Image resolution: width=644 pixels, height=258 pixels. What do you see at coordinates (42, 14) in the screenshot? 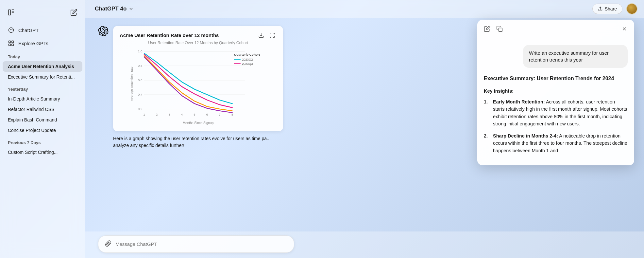
I see `sidebar-top-icons` at bounding box center [42, 14].